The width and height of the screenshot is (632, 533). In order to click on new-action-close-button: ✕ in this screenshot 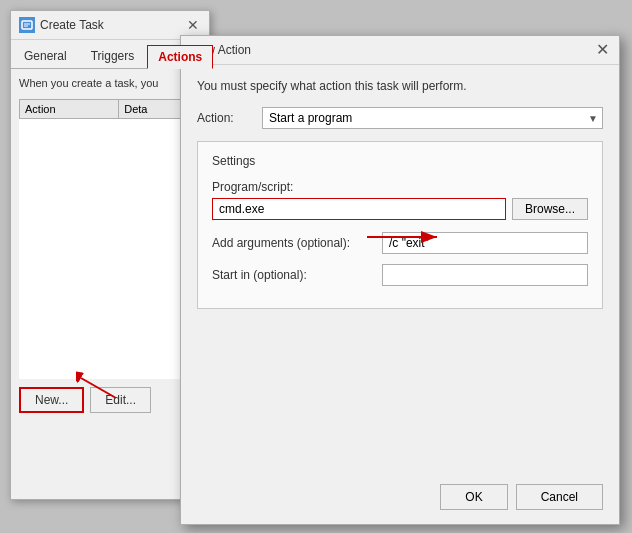, I will do `click(602, 50)`.